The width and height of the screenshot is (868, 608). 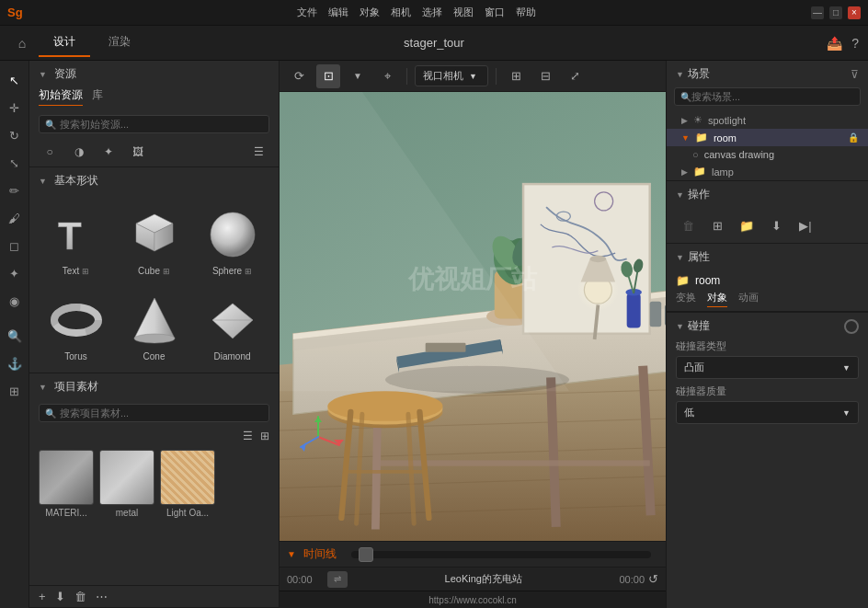 I want to click on magnet-button: ⌖, so click(x=387, y=76).